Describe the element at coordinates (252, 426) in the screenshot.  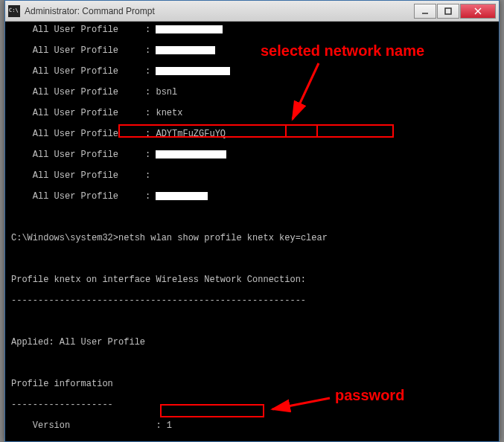
I see `kv-row: Version : 1` at that location.